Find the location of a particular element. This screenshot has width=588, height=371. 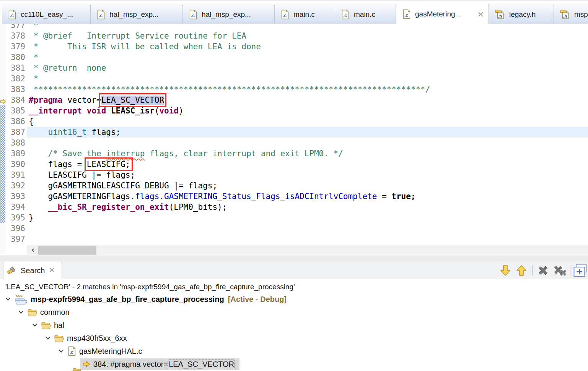

code-line-381: * @return none is located at coordinates (67, 68).